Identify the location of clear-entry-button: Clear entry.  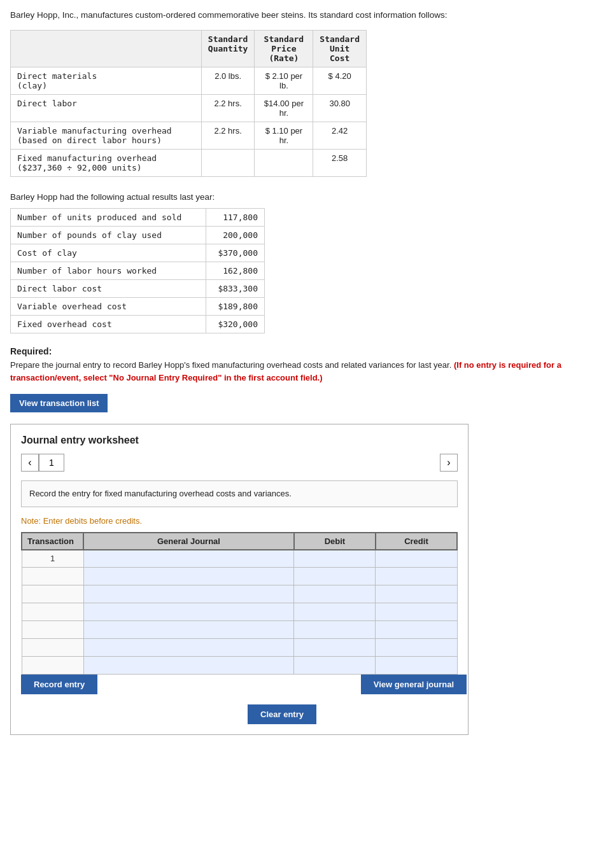
(282, 714).